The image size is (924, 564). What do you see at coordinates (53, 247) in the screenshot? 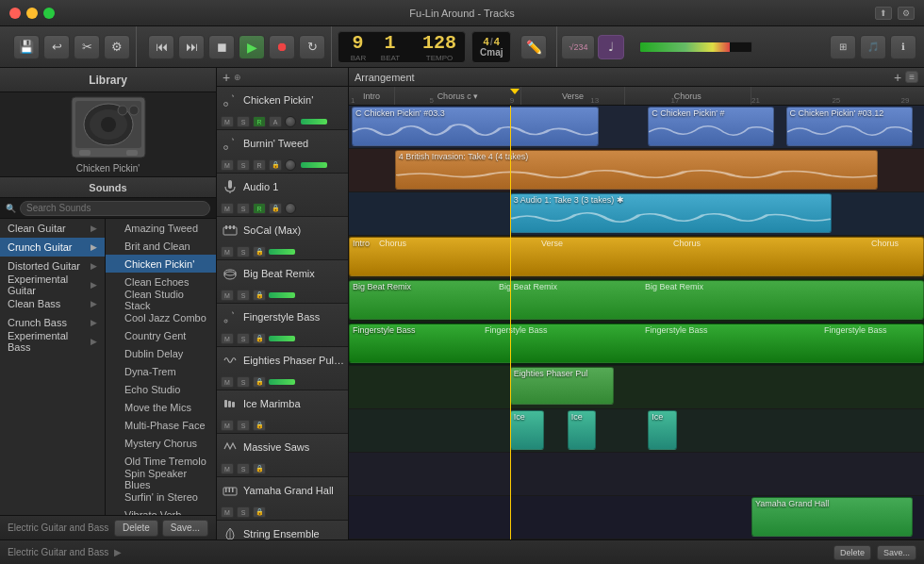
I see `category-row: Crunch Guitar ▶` at bounding box center [53, 247].